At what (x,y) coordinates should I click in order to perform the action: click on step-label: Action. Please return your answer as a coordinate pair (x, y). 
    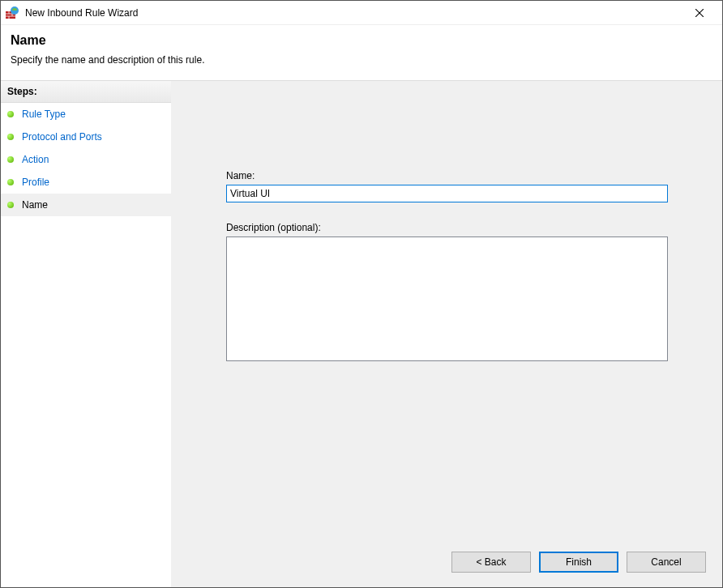
    Looking at the image, I should click on (36, 160).